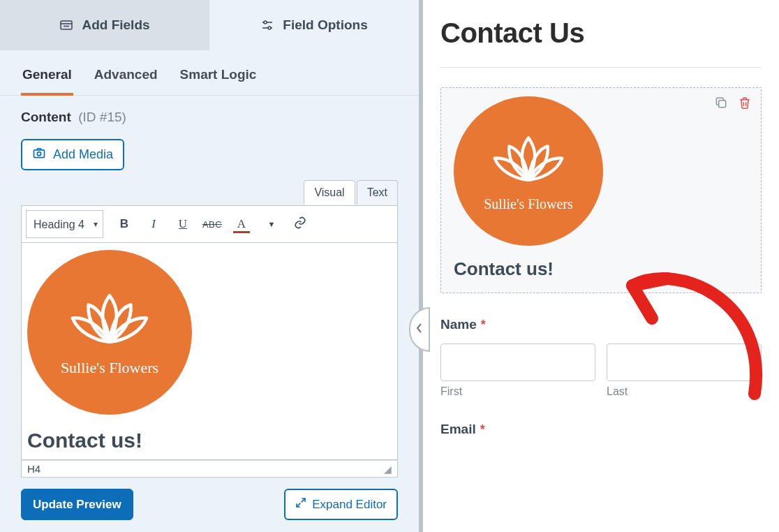 This screenshot has width=779, height=532. Describe the element at coordinates (420, 330) in the screenshot. I see `chevron-left-icon` at that location.